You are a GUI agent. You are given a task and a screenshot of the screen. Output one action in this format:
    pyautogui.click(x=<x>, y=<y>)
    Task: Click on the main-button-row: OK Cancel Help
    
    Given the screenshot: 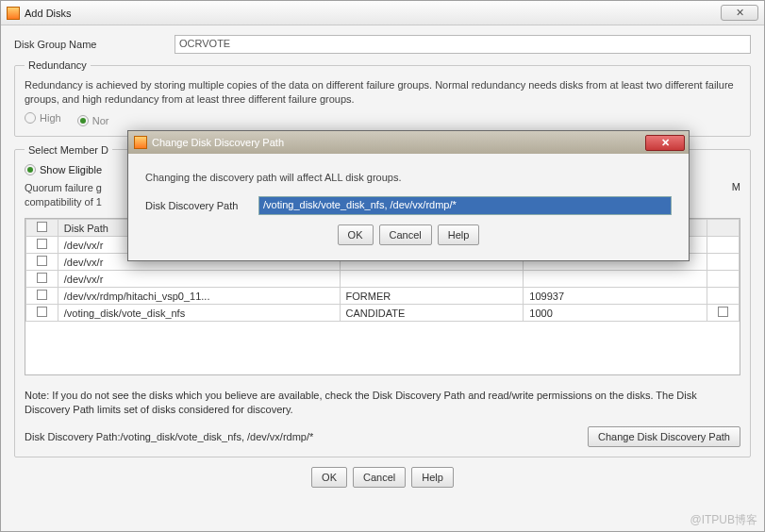 What is the action you would take?
    pyautogui.click(x=383, y=477)
    